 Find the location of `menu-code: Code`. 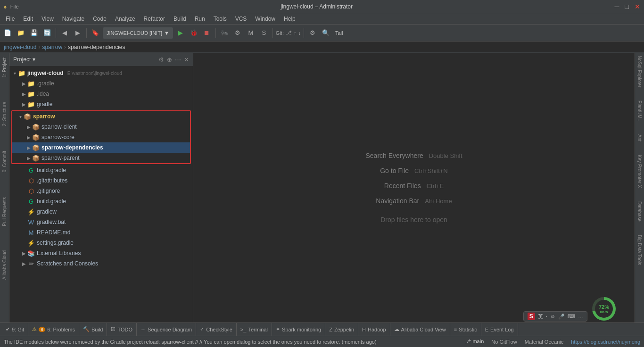

menu-code: Code is located at coordinates (100, 19).